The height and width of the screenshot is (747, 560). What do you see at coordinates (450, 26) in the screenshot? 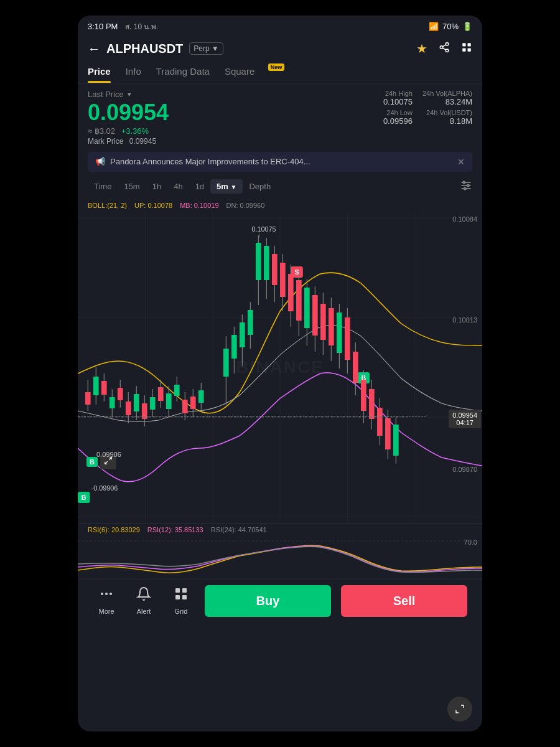
I see `status-right: 📶 70% 🔋` at bounding box center [450, 26].